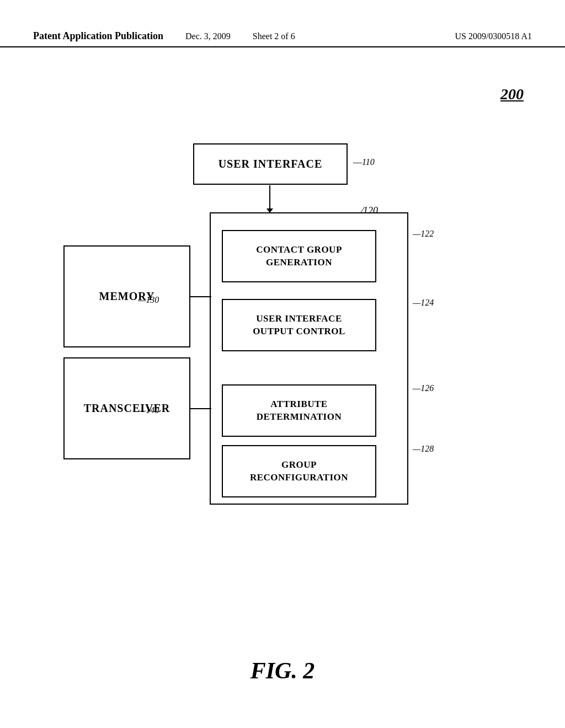 The height and width of the screenshot is (728, 565). I want to click on ref-130-label: —130, so click(148, 300).